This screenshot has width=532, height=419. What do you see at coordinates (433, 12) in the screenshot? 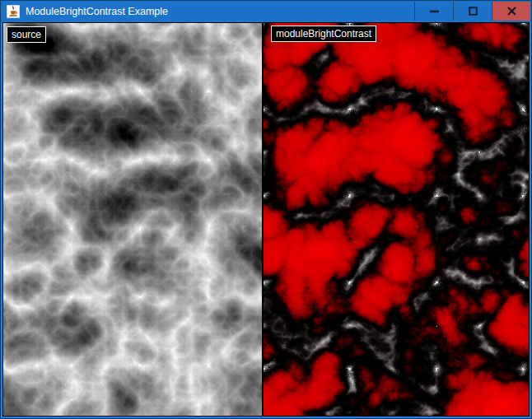
I see `minimize-button` at bounding box center [433, 12].